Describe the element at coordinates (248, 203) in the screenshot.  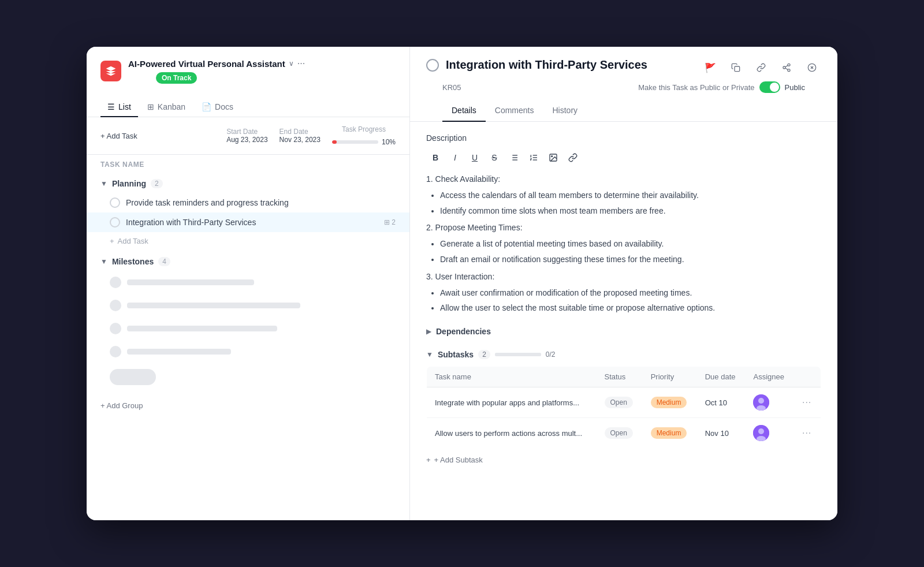
I see `task-item-provide-reminders: Provide task reminders and progress trac…` at that location.